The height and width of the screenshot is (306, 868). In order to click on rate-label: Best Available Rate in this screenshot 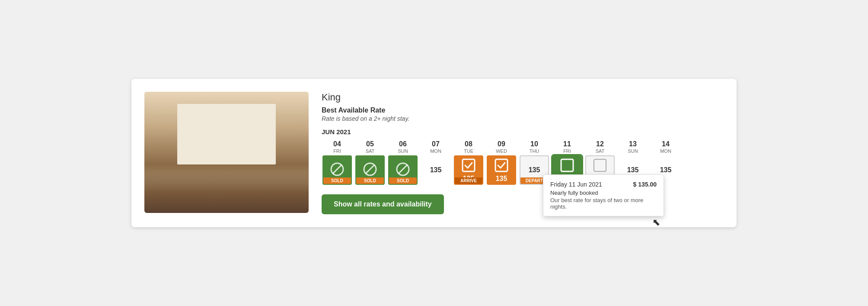, I will do `click(523, 110)`.